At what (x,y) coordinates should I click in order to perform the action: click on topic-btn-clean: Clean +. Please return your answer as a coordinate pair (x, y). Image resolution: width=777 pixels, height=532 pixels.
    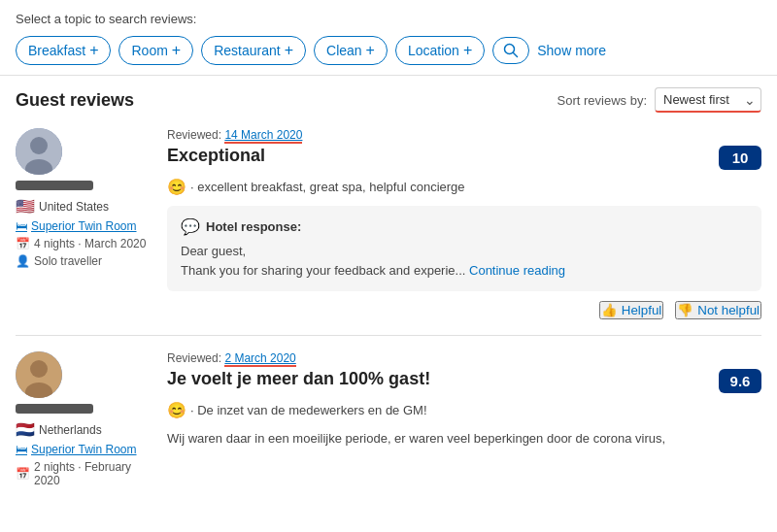
    Looking at the image, I should click on (351, 50).